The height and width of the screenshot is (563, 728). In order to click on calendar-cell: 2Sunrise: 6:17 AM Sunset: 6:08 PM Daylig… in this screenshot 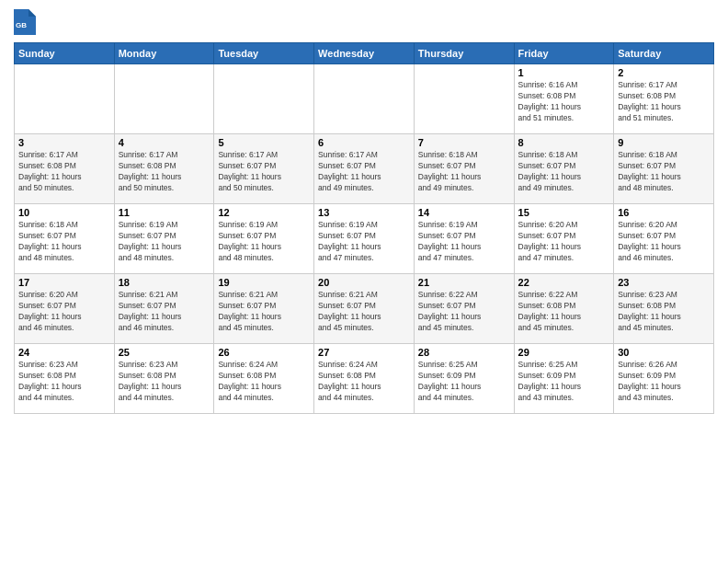, I will do `click(664, 99)`.